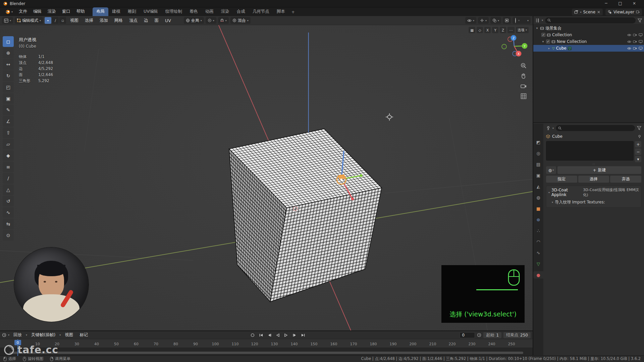  I want to click on proportional-editing: 混合 ▾, so click(240, 20).